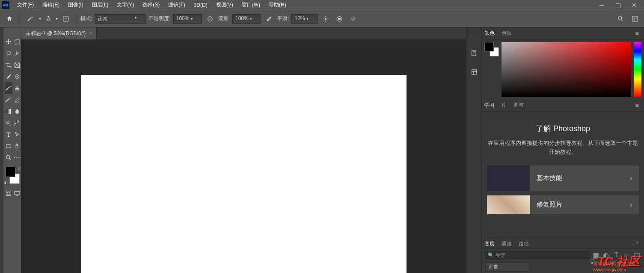 This screenshot has width=644, height=273. What do you see at coordinates (18, 123) in the screenshot?
I see `pen-tool` at bounding box center [18, 123].